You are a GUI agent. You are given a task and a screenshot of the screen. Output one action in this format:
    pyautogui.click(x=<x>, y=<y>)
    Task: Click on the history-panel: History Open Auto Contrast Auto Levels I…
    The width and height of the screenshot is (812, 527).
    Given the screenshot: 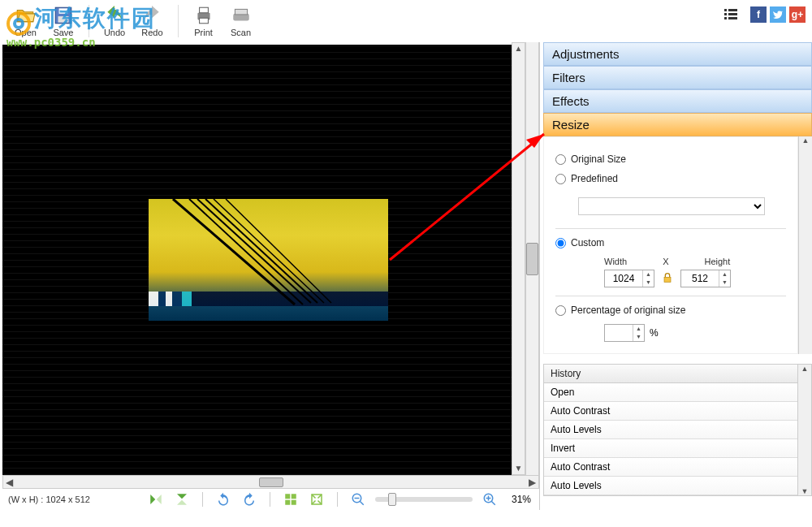 What is the action you would take?
    pyautogui.click(x=677, y=430)
    